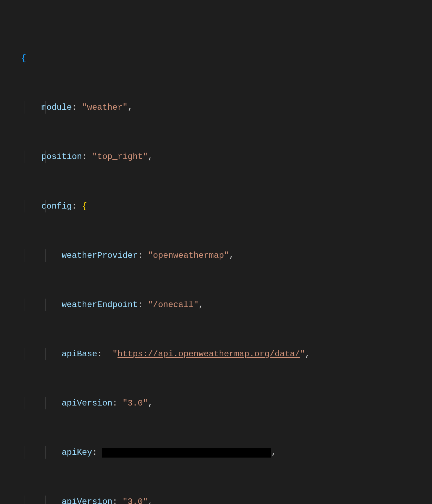 The image size is (432, 504). What do you see at coordinates (165, 452) in the screenshot?
I see `code-line: apiKey: ,` at bounding box center [165, 452].